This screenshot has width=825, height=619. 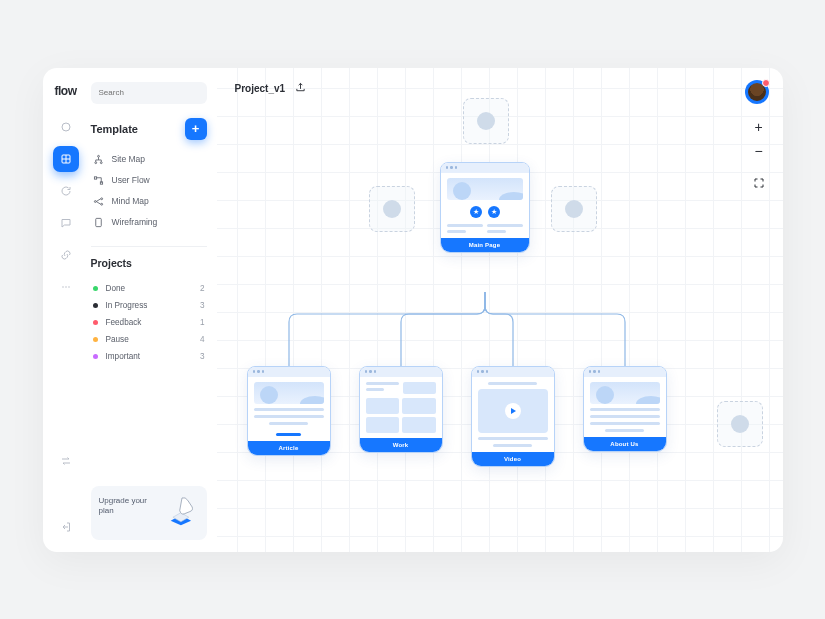 I want to click on template-label: Wireframing, so click(x=135, y=222).